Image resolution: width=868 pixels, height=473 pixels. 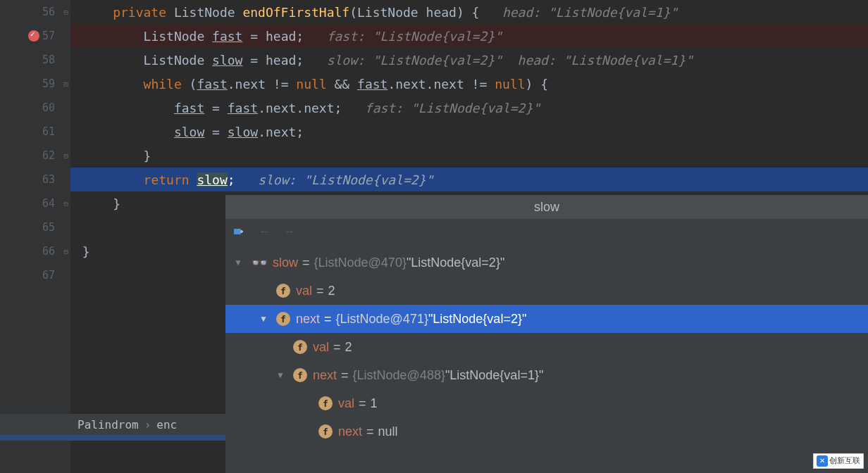 I want to click on code-line: }, so click(x=469, y=156).